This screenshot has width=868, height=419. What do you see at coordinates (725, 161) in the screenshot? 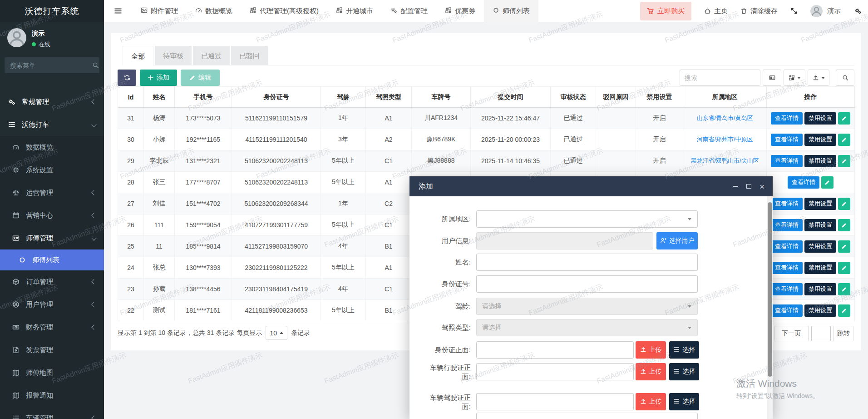
I see `region-link: 黑龙江省/双鸭山市/尖山区` at bounding box center [725, 161].